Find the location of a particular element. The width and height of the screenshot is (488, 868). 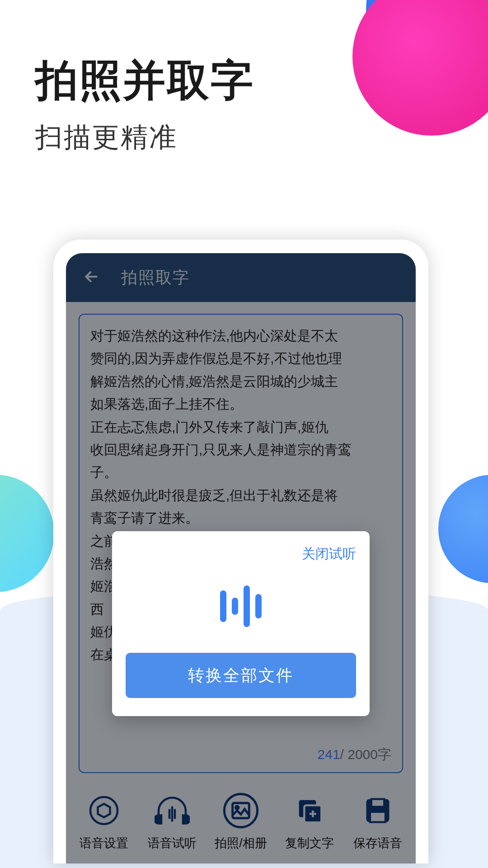

audio-wave-icon is located at coordinates (241, 606).